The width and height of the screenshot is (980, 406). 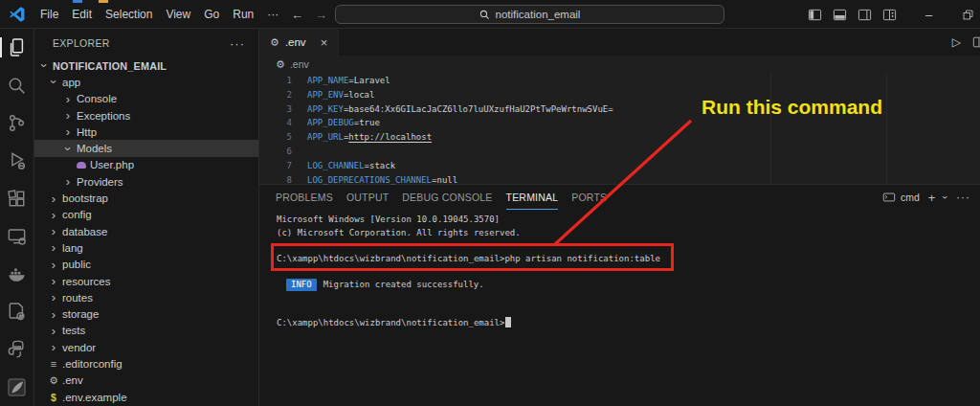 I want to click on code-text: LOG_DEPRECATIONS_CHANNEL=null, so click(x=383, y=180).